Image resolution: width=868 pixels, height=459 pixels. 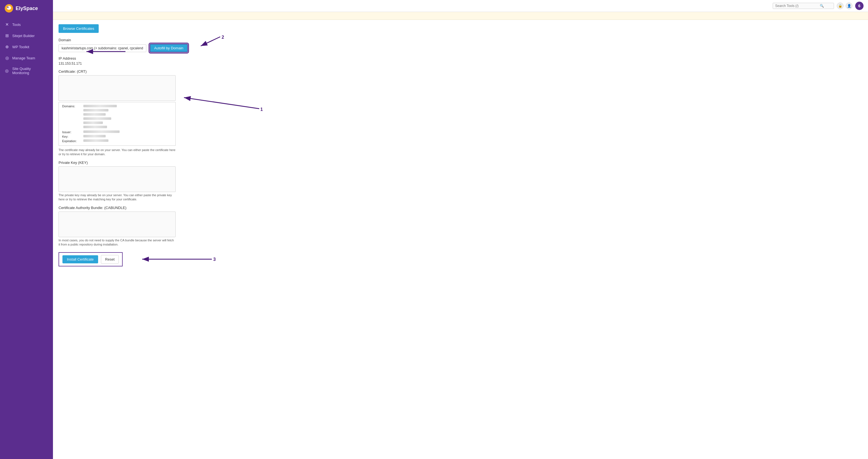 I want to click on ip-label: IP Address, so click(x=460, y=58).